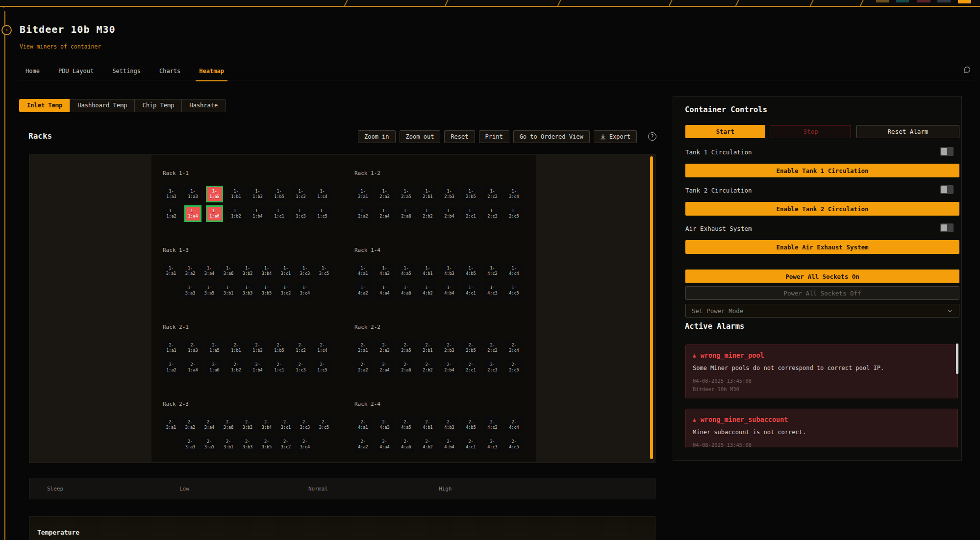  I want to click on miner-cell-2-1-b5: 2-1:b5, so click(279, 348).